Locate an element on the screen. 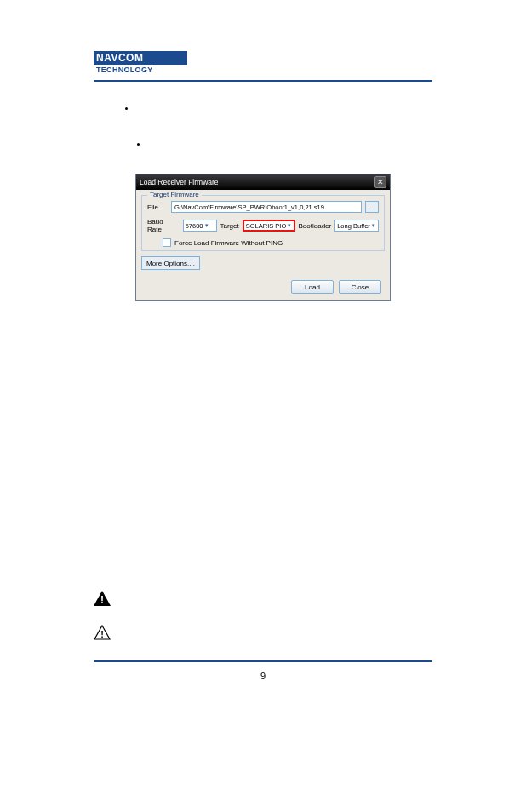 The width and height of the screenshot is (526, 812). bullet-list is located at coordinates (263, 125).